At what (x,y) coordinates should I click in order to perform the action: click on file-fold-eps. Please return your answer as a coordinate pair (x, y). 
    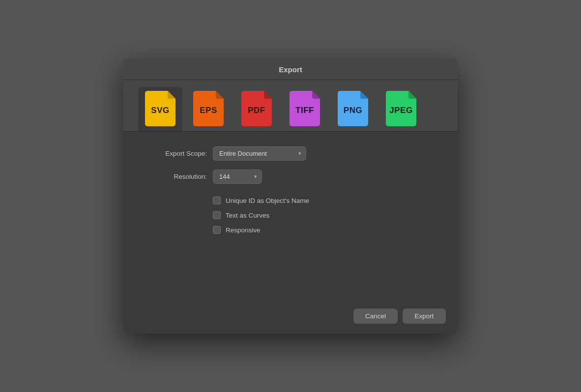
    Looking at the image, I should click on (220, 95).